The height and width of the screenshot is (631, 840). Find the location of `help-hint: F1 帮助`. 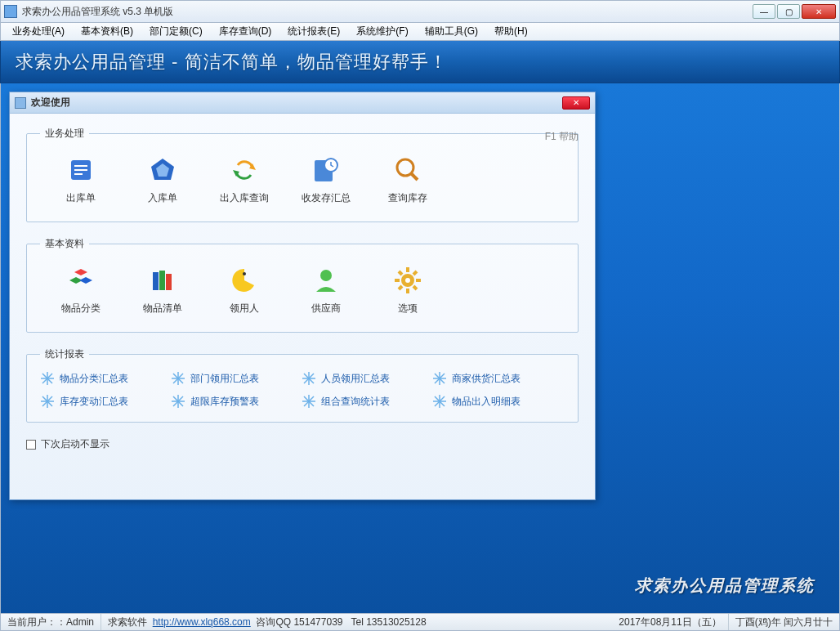

help-hint: F1 帮助 is located at coordinates (562, 137).